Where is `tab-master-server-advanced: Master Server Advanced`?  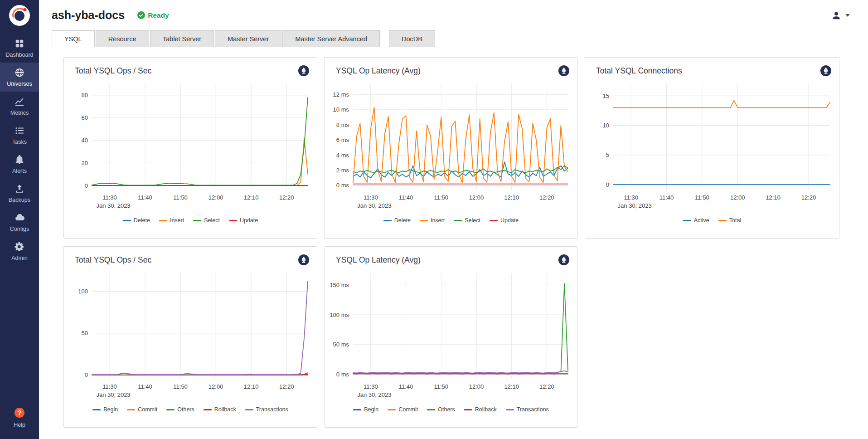 tab-master-server-advanced: Master Server Advanced is located at coordinates (331, 39).